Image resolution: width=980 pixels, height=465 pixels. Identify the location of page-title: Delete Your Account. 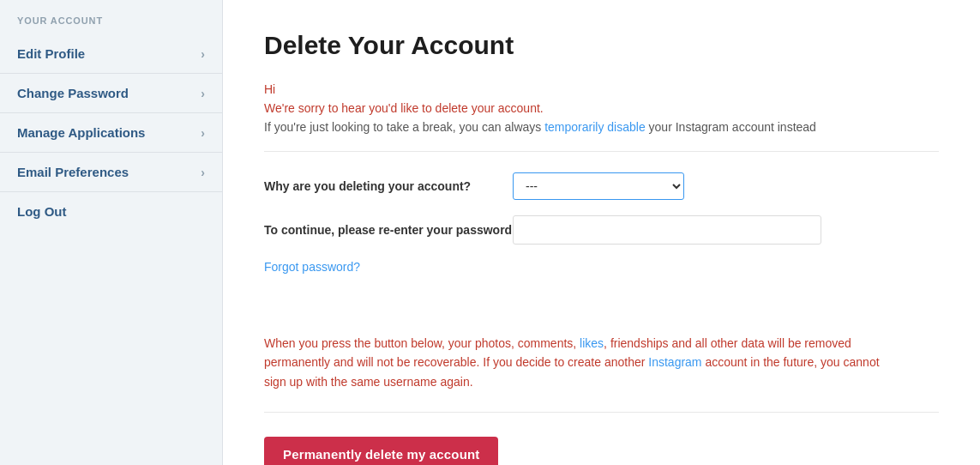
(602, 45).